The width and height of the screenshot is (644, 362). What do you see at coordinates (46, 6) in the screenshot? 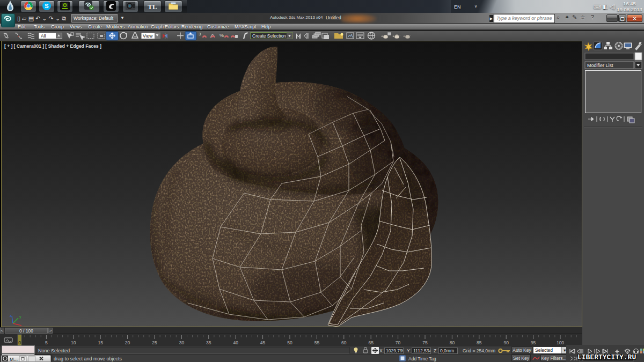
I see `svg-text: S` at bounding box center [46, 6].